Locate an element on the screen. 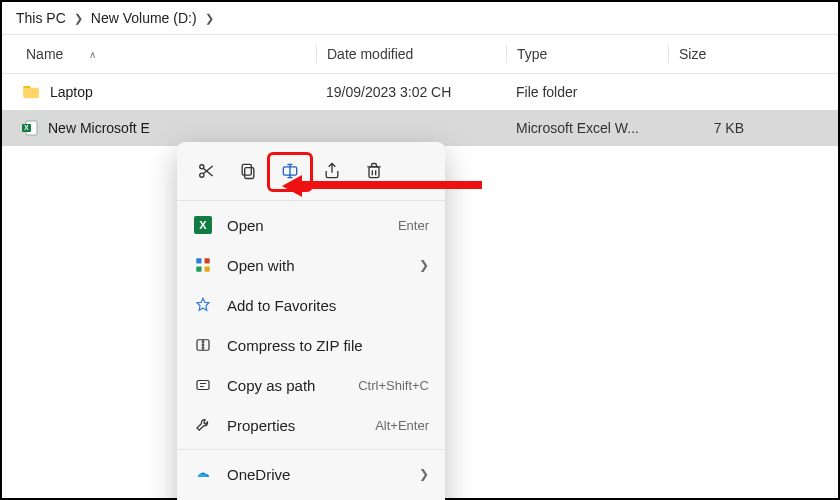 Image resolution: width=840 pixels, height=500 pixels. table-row: Laptop 19/09/2023 3:02 CH File folder is located at coordinates (420, 92).